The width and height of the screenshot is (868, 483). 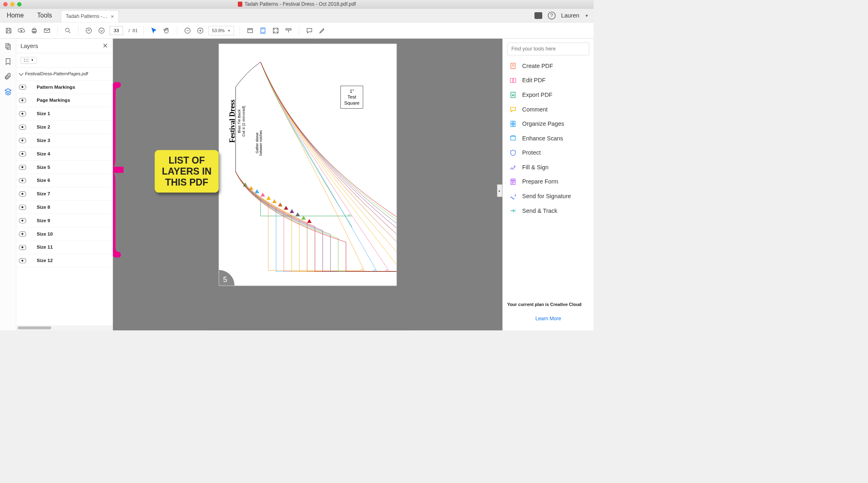 I want to click on tool-item-organize-pages: Organize Pages, so click(x=548, y=124).